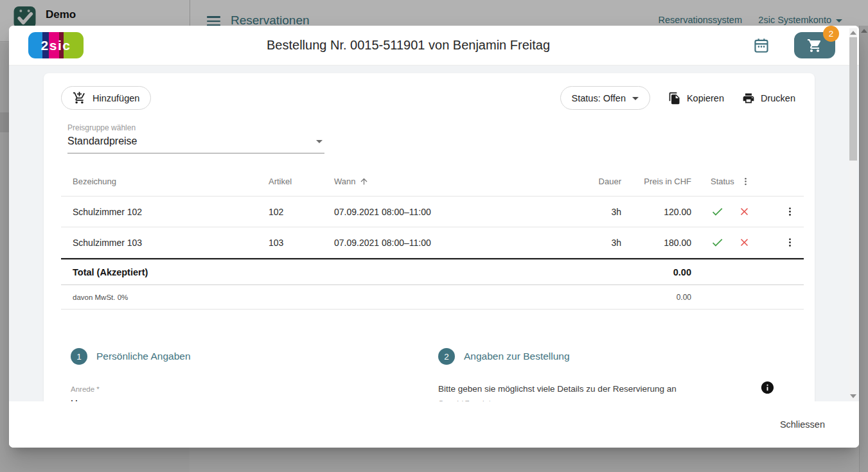 The image size is (868, 472). Describe the element at coordinates (245, 393) in the screenshot. I see `salutation-select: Anrede * Herr` at that location.